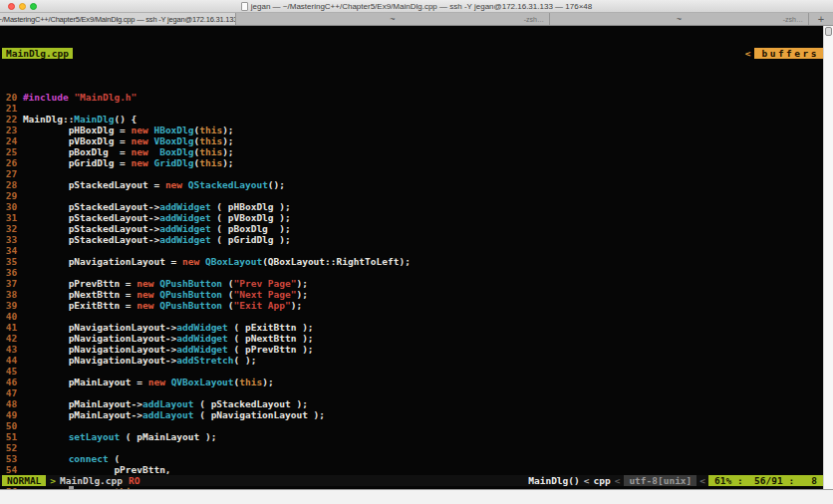 The height and width of the screenshot is (504, 833). What do you see at coordinates (8, 251) in the screenshot?
I see `line-number: 34` at bounding box center [8, 251].